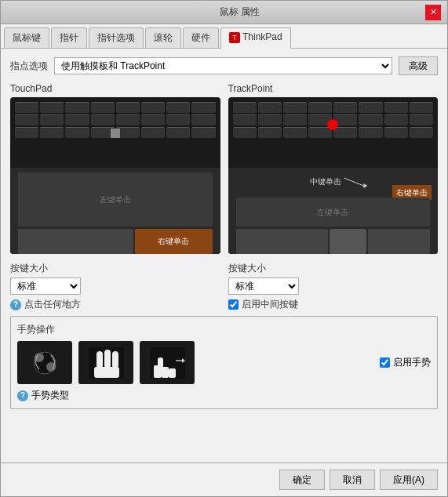 The image size is (448, 497). Describe the element at coordinates (246, 66) in the screenshot. I see `dropdown-row: 使用触摸板和 TrackPoint 高级` at that location.